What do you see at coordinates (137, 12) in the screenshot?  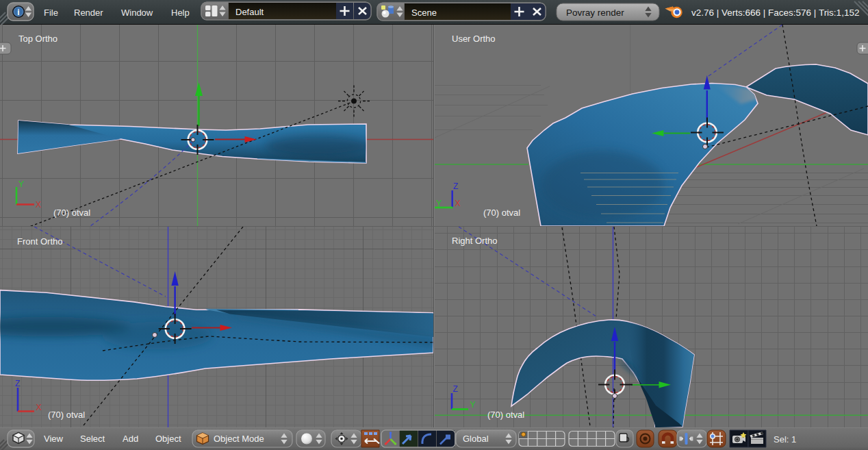 I see `svg-text: Window` at bounding box center [137, 12].